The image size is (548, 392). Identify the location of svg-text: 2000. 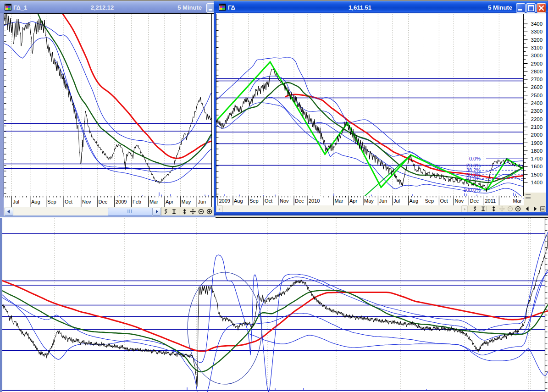
(537, 135).